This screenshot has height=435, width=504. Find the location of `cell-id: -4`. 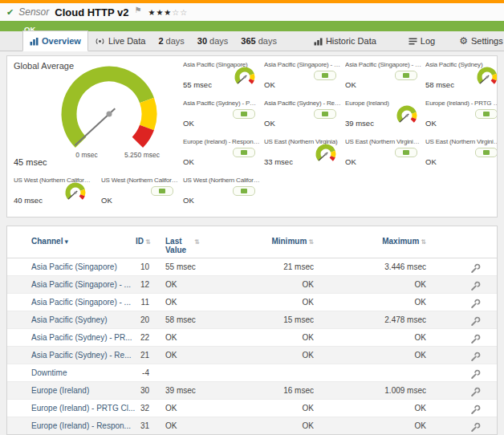

cell-id: -4 is located at coordinates (143, 372).